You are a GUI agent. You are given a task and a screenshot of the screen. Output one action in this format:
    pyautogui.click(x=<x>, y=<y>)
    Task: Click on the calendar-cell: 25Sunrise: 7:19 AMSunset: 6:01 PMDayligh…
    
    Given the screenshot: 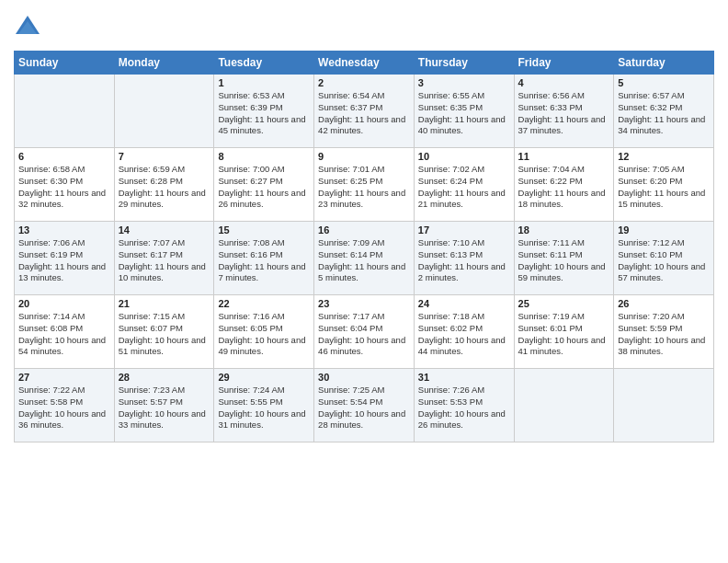 What is the action you would take?
    pyautogui.click(x=564, y=332)
    